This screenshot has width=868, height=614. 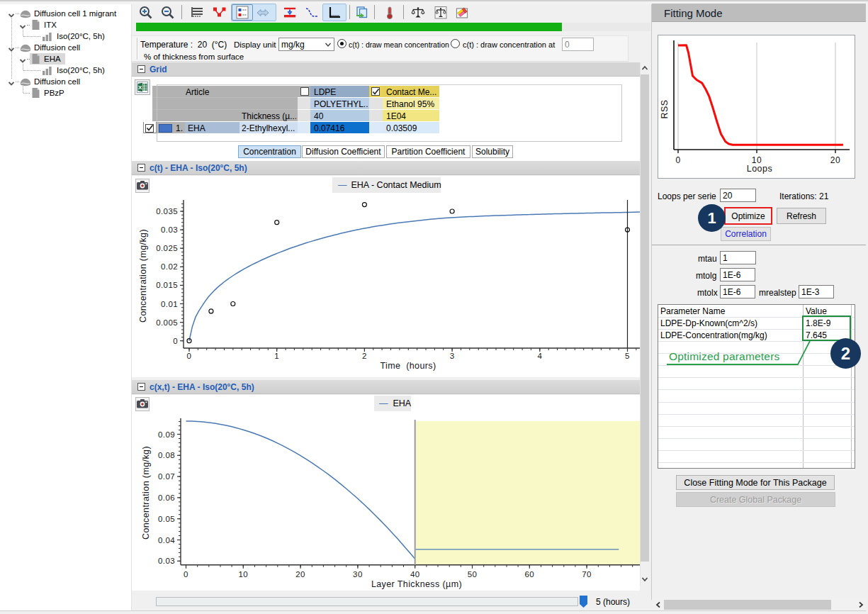 I want to click on svg-text: 40, so click(x=415, y=574).